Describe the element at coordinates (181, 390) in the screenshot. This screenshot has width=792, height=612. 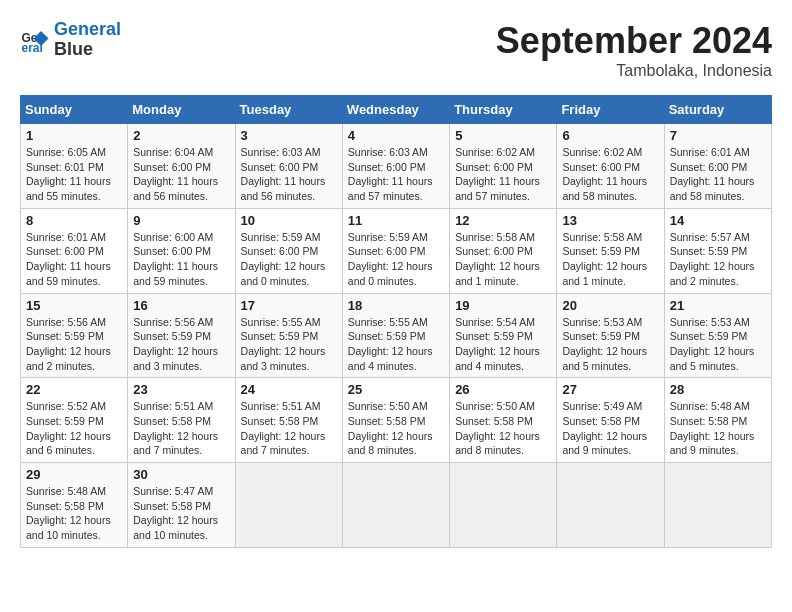
I see `day-number: 23` at that location.